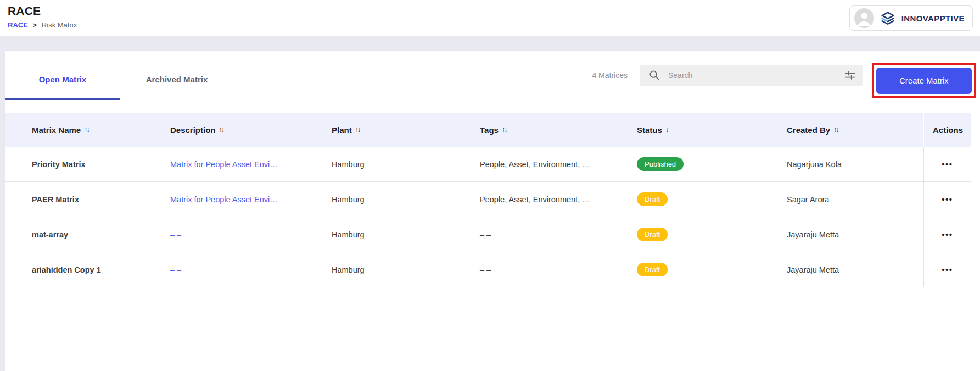 The image size is (980, 371). I want to click on column-label: Matrix Name, so click(56, 130).